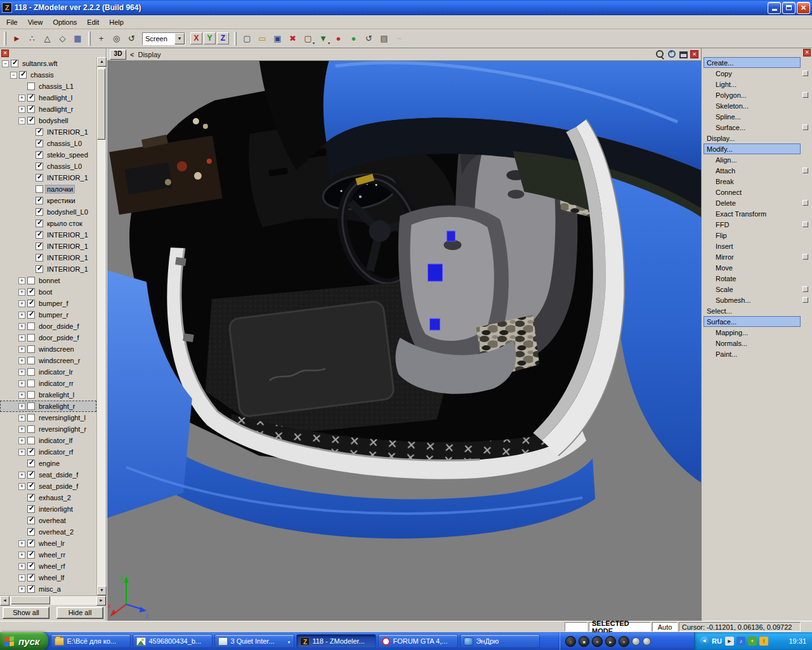  I want to click on tree-row: overheat, so click(48, 521).